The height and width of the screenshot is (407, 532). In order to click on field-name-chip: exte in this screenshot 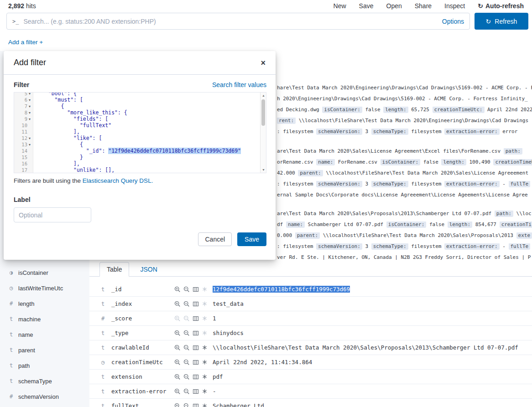, I will do `click(524, 236)`.